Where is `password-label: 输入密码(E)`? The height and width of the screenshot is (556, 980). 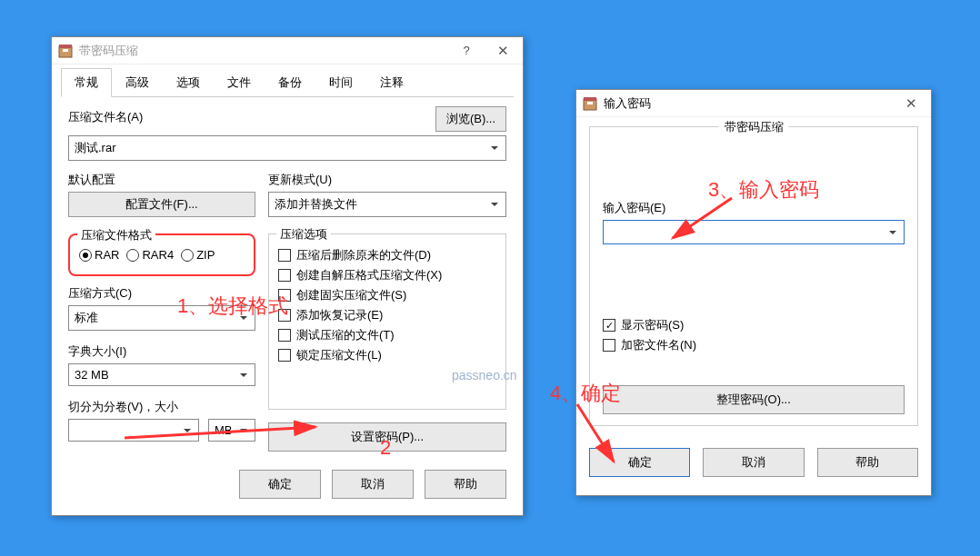
password-label: 输入密码(E) is located at coordinates (754, 208).